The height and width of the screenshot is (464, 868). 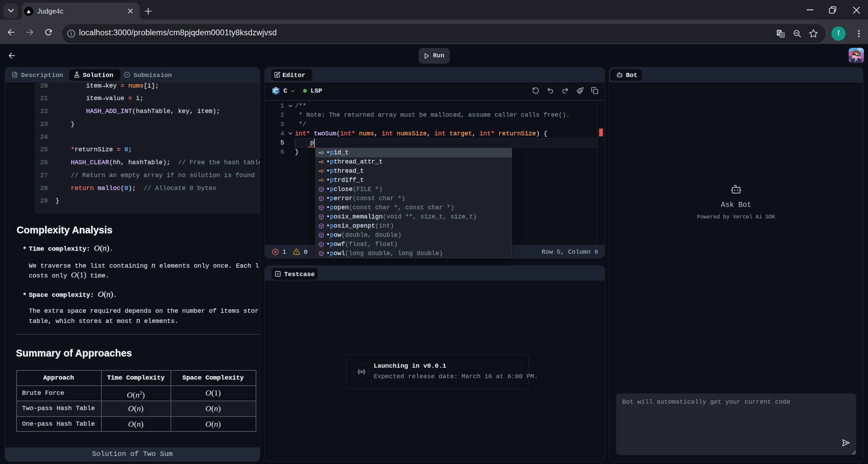 What do you see at coordinates (782, 35) in the screenshot?
I see `svg-text: 文` at bounding box center [782, 35].